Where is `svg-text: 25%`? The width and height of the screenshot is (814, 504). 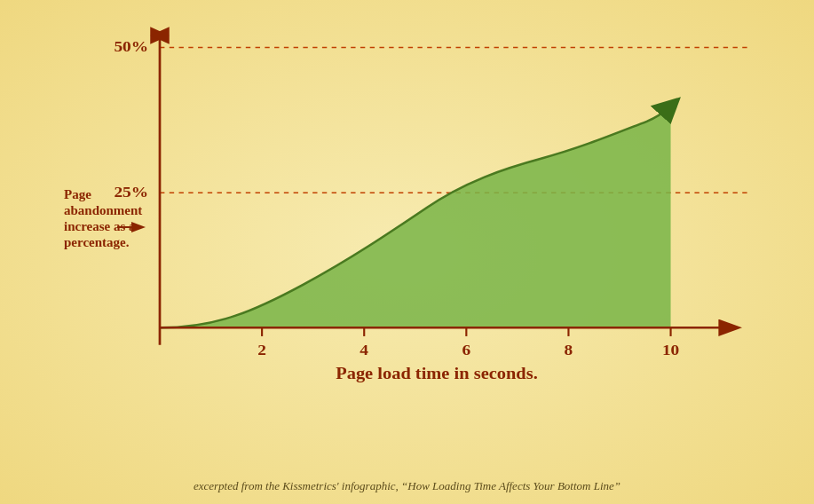
svg-text: 25% is located at coordinates (131, 192).